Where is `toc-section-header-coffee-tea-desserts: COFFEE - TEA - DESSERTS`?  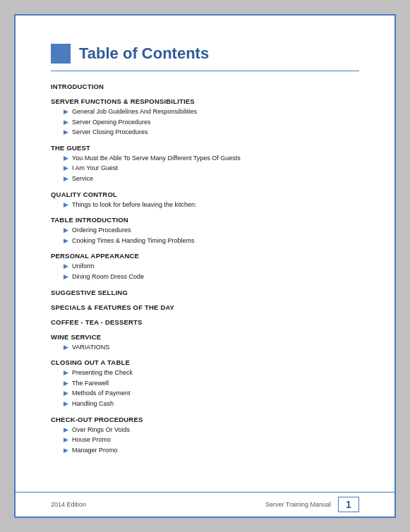
toc-section-header-coffee-tea-desserts: COFFEE - TEA - DESSERTS is located at coordinates (205, 322).